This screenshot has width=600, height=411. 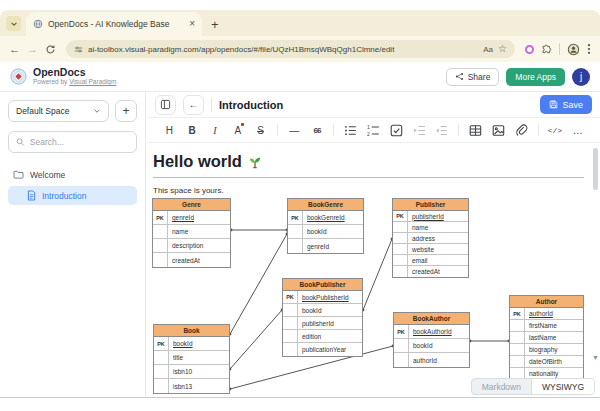 I want to click on search-box, so click(x=72, y=142).